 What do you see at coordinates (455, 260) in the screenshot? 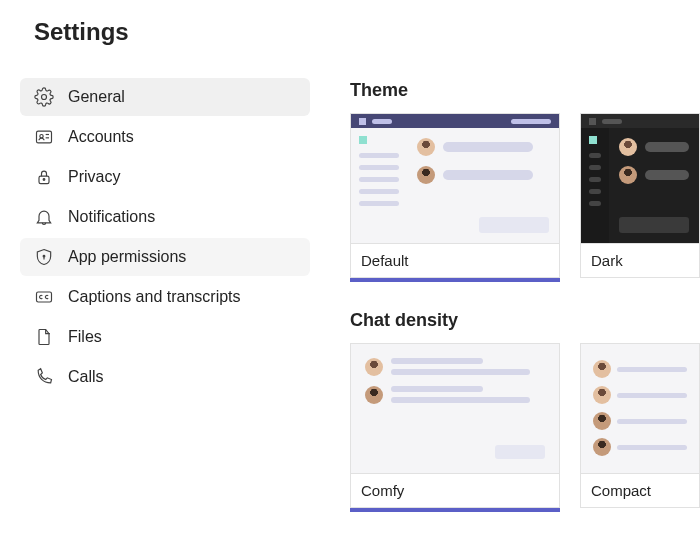
I see `theme-option-label: Default` at bounding box center [455, 260].